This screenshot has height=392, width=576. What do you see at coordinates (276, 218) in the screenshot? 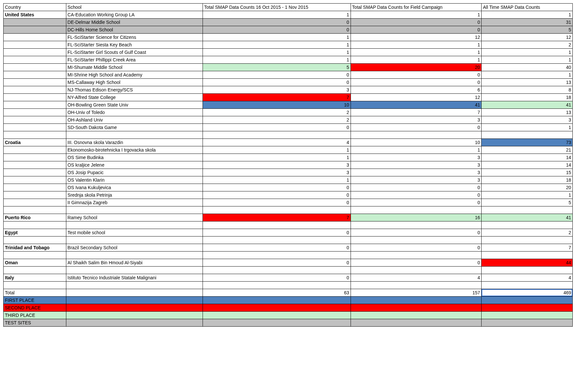
I see `period-cell: 7` at bounding box center [276, 218].